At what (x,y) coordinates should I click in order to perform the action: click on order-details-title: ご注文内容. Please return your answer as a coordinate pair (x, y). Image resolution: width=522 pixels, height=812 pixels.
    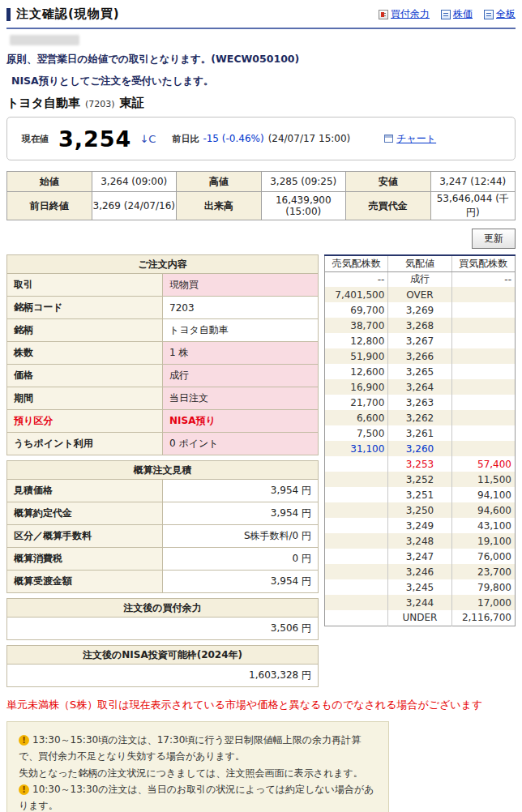
    Looking at the image, I should click on (163, 264).